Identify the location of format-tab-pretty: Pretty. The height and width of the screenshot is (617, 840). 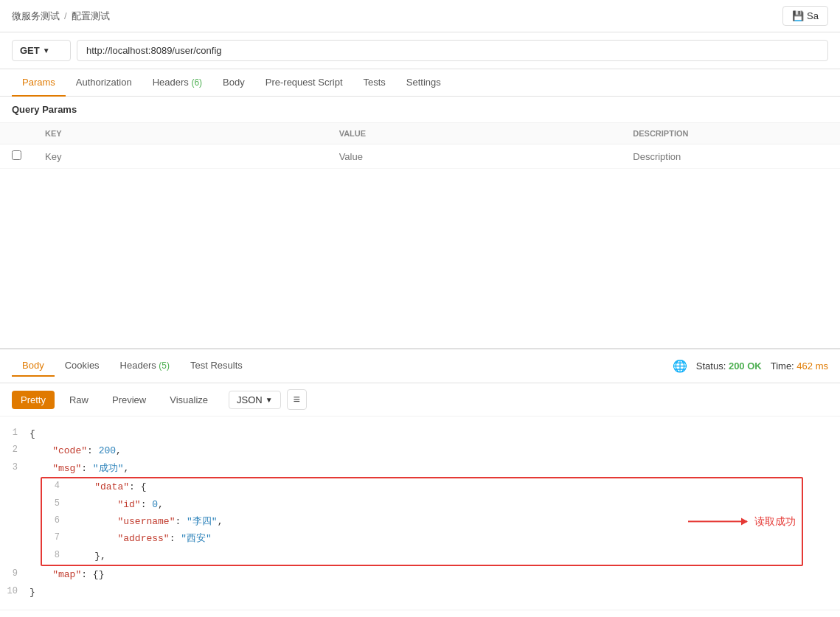
(33, 400).